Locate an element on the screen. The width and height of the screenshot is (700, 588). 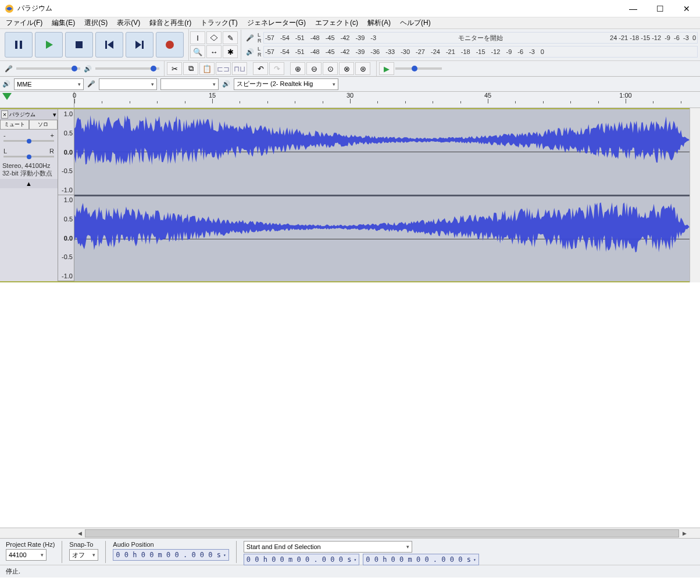
menu-help: ヘルプ(H) is located at coordinates (415, 23).